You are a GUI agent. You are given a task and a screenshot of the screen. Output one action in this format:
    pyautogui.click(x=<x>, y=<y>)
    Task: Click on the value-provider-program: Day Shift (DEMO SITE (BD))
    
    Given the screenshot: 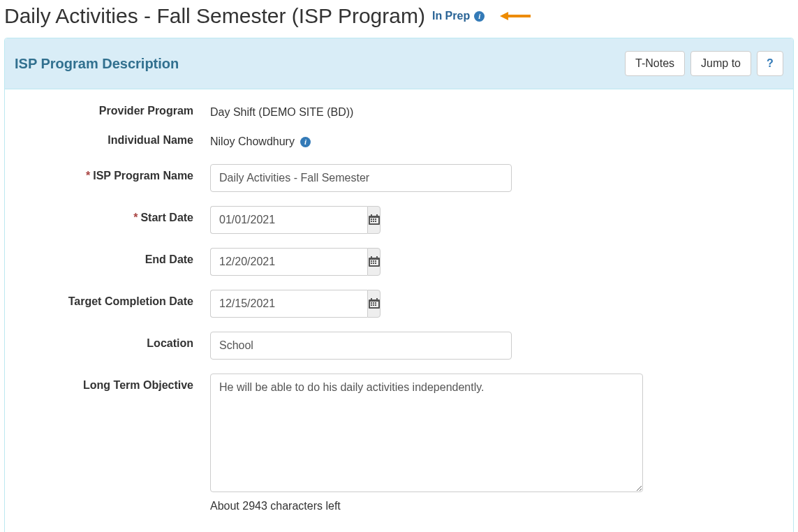 What is the action you would take?
    pyautogui.click(x=497, y=112)
    